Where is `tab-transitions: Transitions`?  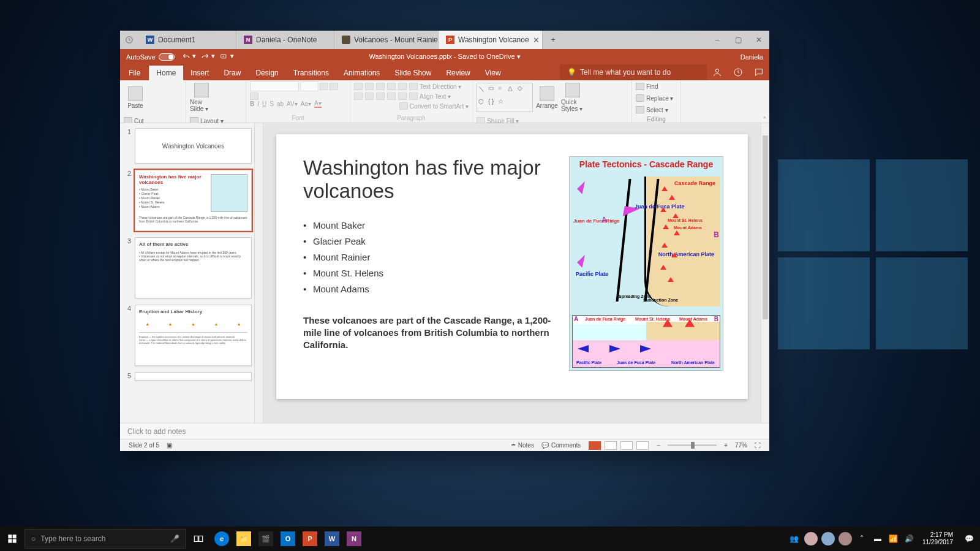 tab-transitions: Transitions is located at coordinates (311, 73).